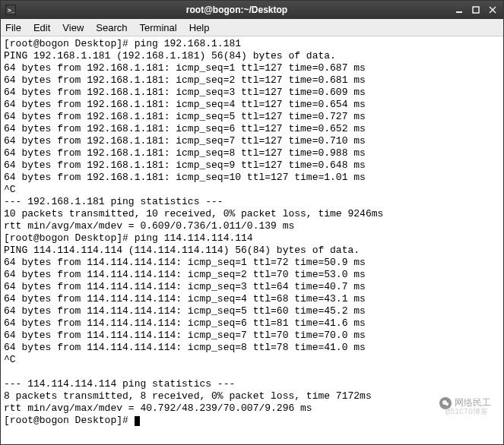 The width and height of the screenshot is (504, 445). Describe the element at coordinates (185, 80) in the screenshot. I see `ping1-line: 64 bytes from 192.168.1.181: icmp_seq=2 …` at that location.